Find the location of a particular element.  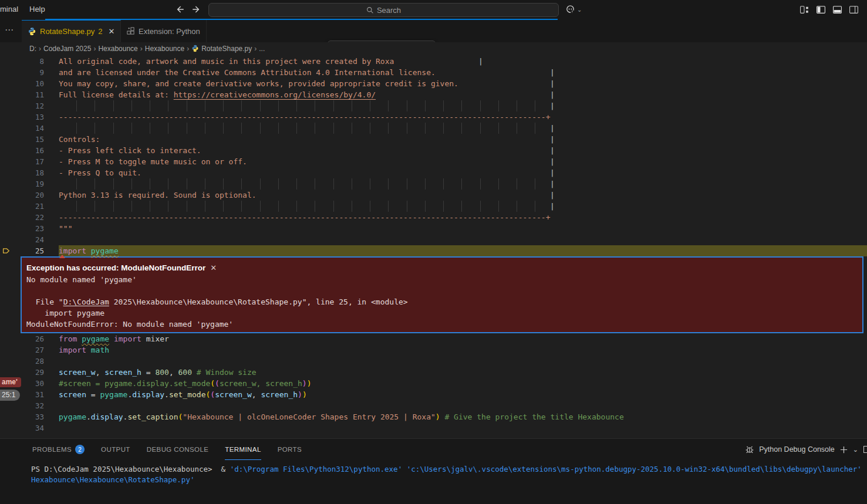

toggle-primary-sidebar-icon is located at coordinates (821, 9).